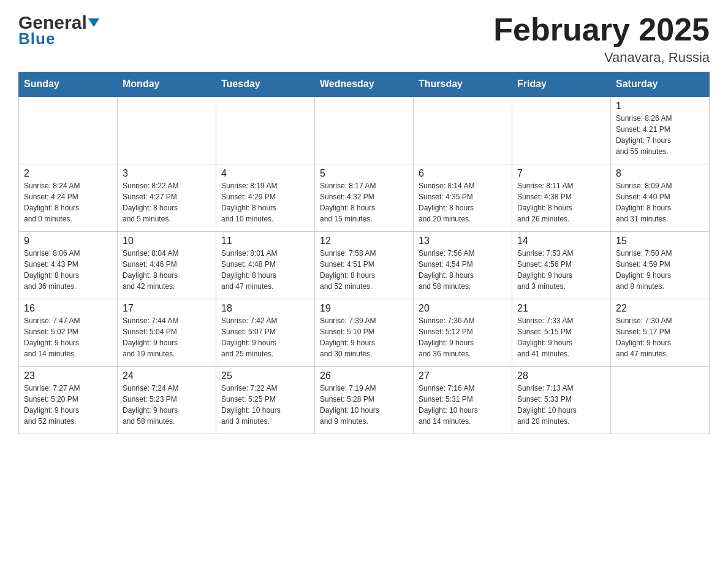 Image resolution: width=728 pixels, height=563 pixels. I want to click on calendar-cell: 7Sunrise: 8:11 AMSunset: 4:38 PMDaylight…, so click(561, 197).